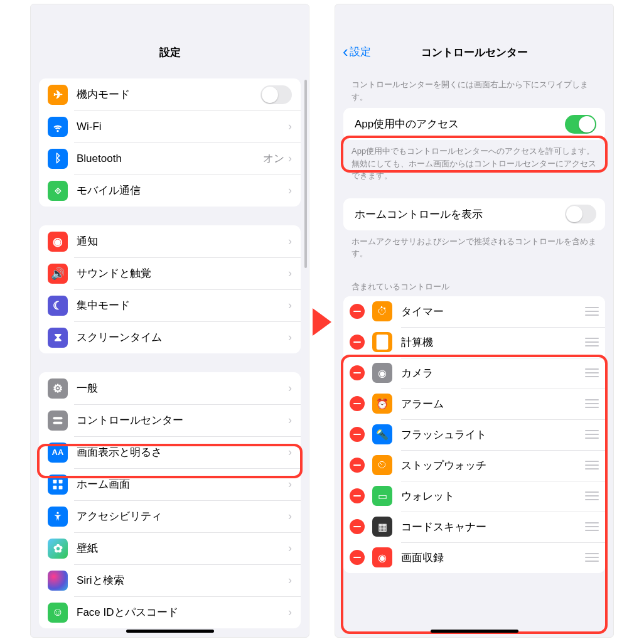 The height and width of the screenshot is (644, 644). I want to click on home-group: ホームコントロールを表示, so click(475, 215).